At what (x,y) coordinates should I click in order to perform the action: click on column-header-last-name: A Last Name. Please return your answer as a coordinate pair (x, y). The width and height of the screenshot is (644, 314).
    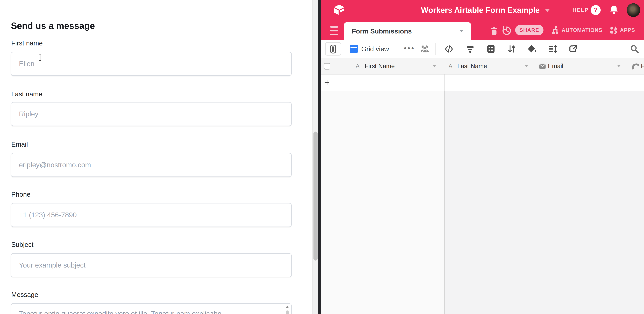
    Looking at the image, I should click on (490, 66).